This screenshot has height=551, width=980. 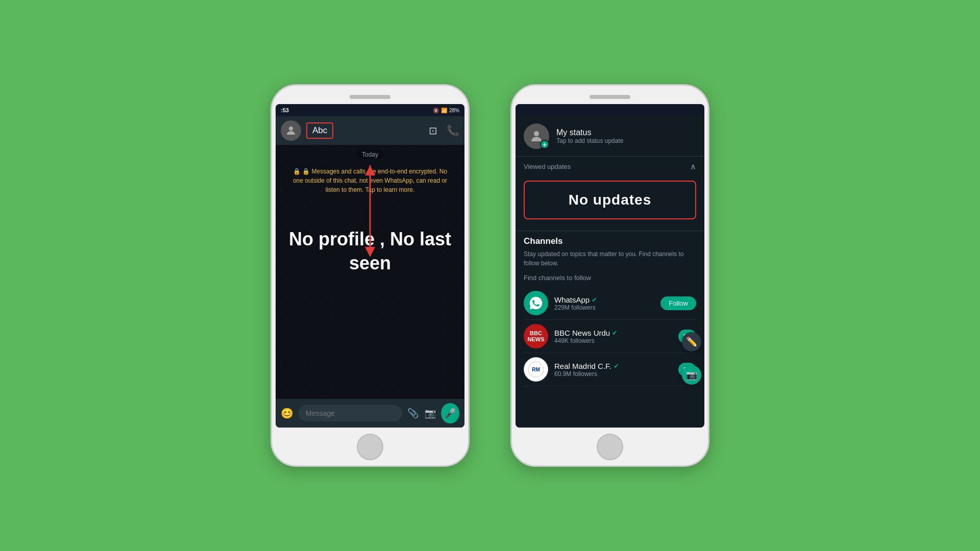 I want to click on divider, so click(x=610, y=231).